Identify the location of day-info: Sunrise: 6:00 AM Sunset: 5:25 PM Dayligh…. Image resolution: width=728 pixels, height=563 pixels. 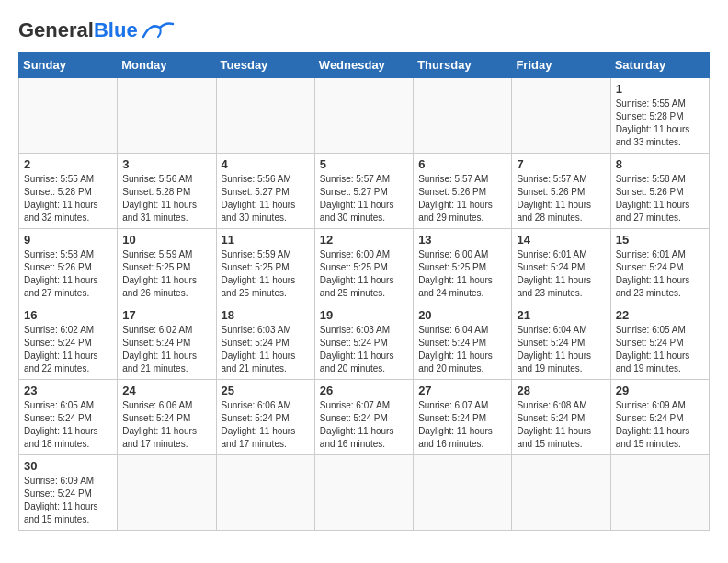
(364, 274).